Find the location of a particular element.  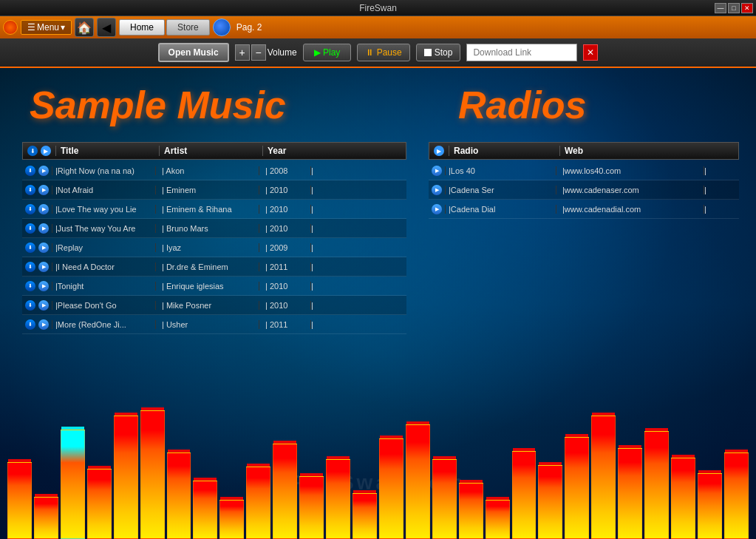

song-year: | 2011 is located at coordinates (285, 325).